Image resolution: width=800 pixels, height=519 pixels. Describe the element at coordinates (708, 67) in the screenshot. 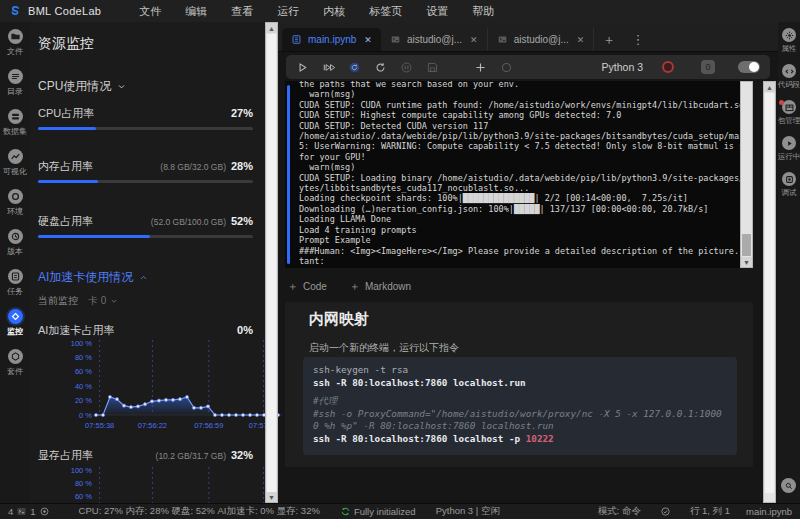

I see `keyboard-mode-button: 0` at that location.